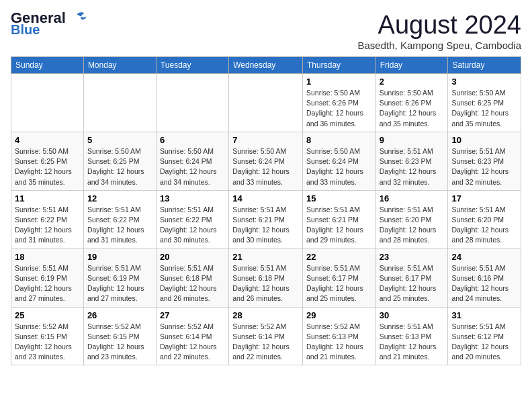 This screenshot has height=411, width=532. Describe the element at coordinates (484, 82) in the screenshot. I see `day-number: 3` at that location.